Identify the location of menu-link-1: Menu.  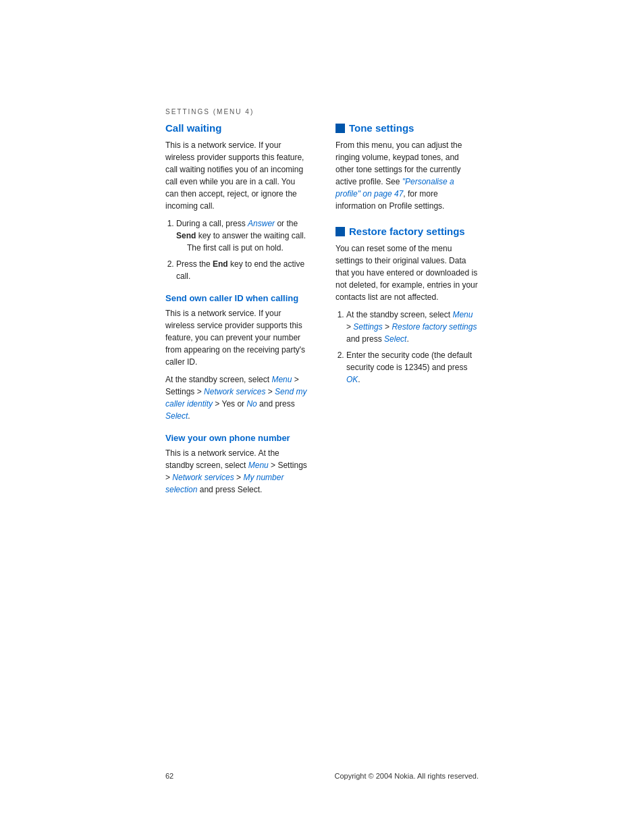
(281, 380).